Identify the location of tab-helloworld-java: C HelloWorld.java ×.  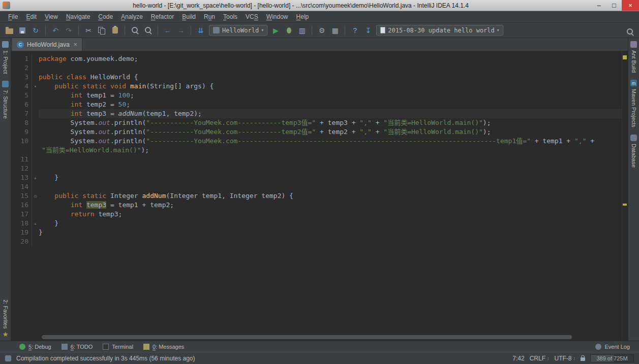
(47, 45).